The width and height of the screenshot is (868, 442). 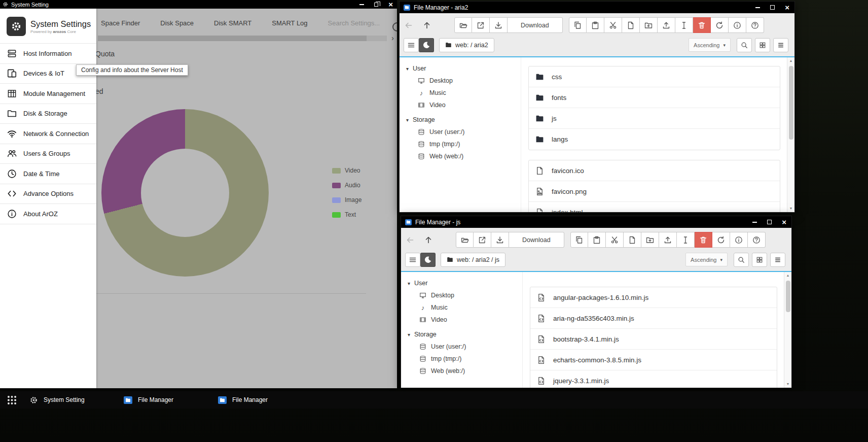 I want to click on horizontal-scrollbar, so click(x=242, y=39).